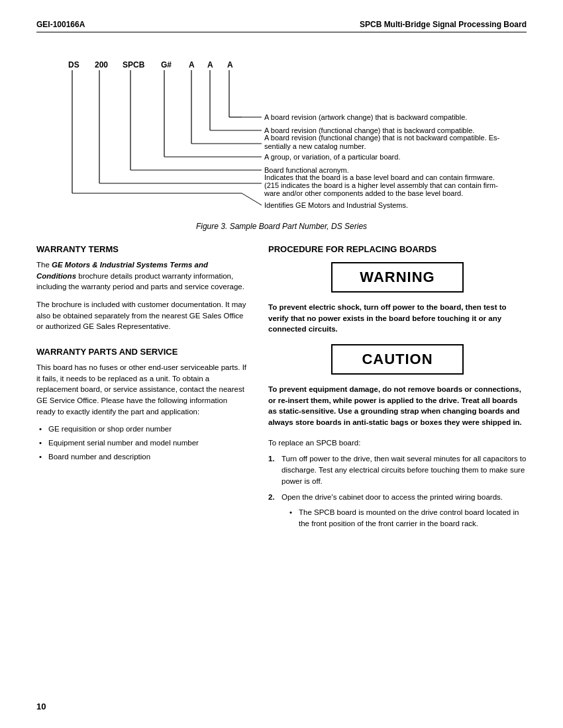  I want to click on figure-caption: Figure 3. Sample Board Part Number, DS S…, so click(282, 226).